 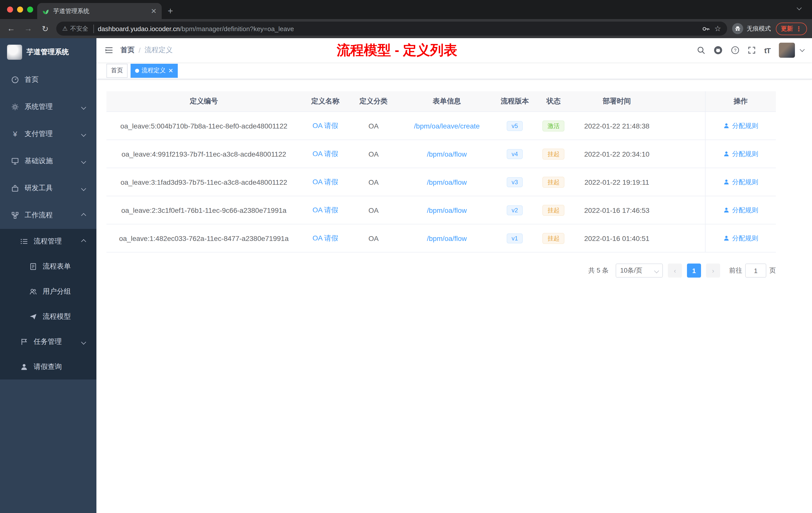 I want to click on sidebar-item-home: 首页, so click(x=48, y=80).